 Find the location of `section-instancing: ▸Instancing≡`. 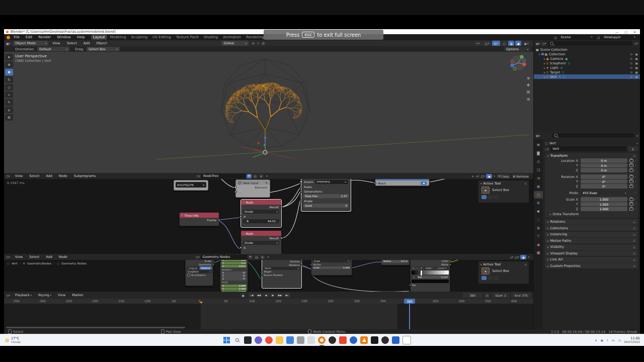

section-instancing: ▸Instancing≡ is located at coordinates (592, 234).